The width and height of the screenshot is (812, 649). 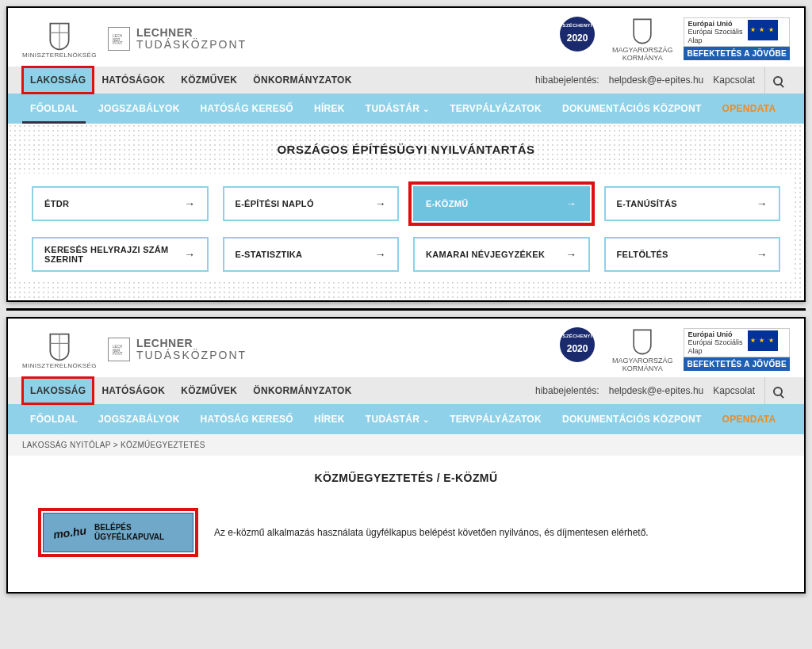 What do you see at coordinates (580, 349) in the screenshot?
I see `szechenyi2020-badge: SZÉCHENYI2020` at bounding box center [580, 349].